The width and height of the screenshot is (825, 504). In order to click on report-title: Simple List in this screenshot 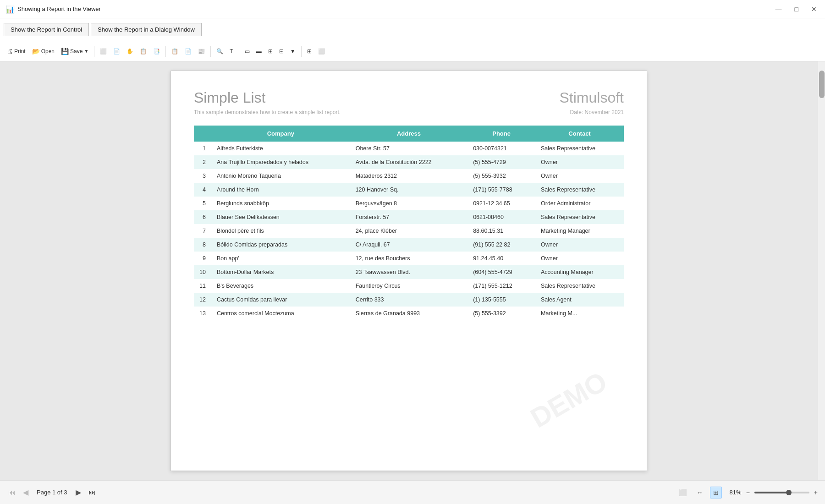, I will do `click(230, 98)`.